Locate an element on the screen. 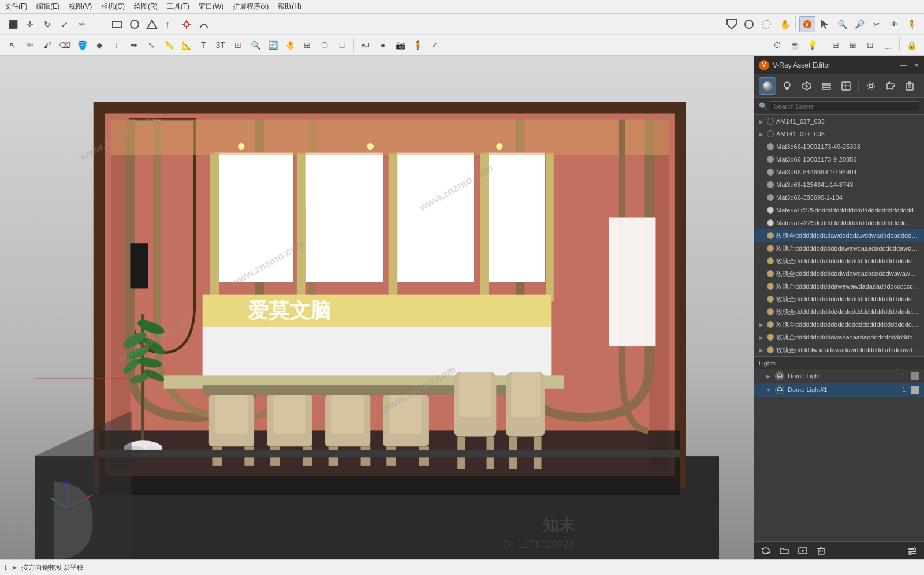 This screenshot has width=924, height=575. asset-item-0: ▶ AM141_027_003 is located at coordinates (839, 121).